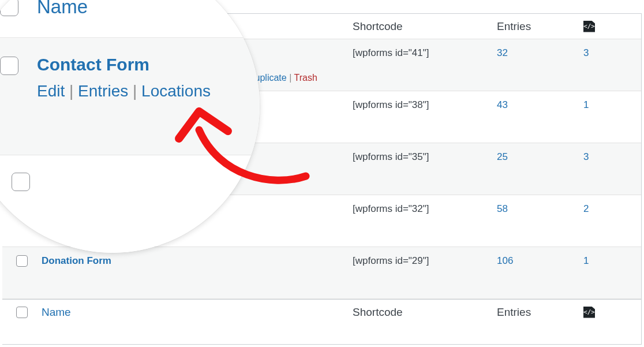 The height and width of the screenshot is (347, 644). I want to click on zoom-select-all-checkbox, so click(9, 8).